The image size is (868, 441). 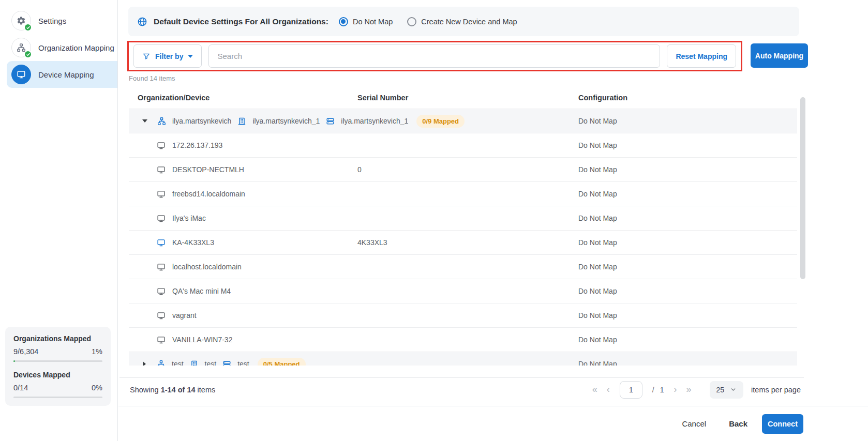 I want to click on next-page-button: ›, so click(x=675, y=390).